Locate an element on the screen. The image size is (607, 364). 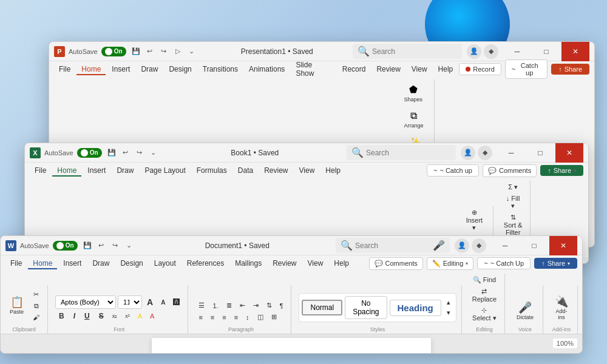
ppt-search-bar: 🔍 is located at coordinates (407, 51).